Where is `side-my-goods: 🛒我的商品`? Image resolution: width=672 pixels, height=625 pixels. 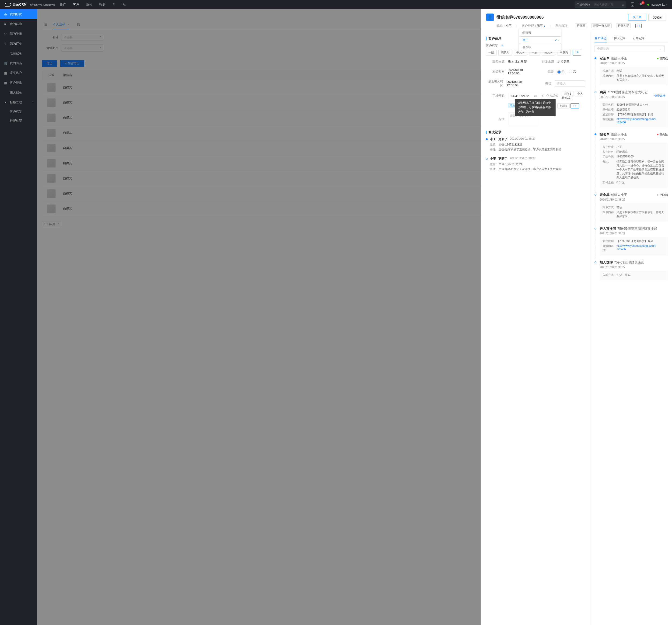
side-my-goods: 🛒我的商品 is located at coordinates (19, 64).